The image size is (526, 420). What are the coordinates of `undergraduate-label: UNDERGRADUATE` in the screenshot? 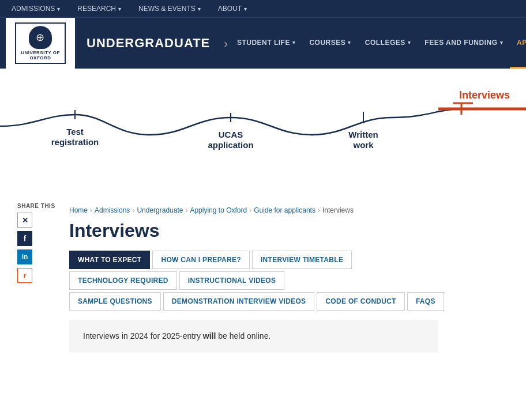 It's located at (148, 43).